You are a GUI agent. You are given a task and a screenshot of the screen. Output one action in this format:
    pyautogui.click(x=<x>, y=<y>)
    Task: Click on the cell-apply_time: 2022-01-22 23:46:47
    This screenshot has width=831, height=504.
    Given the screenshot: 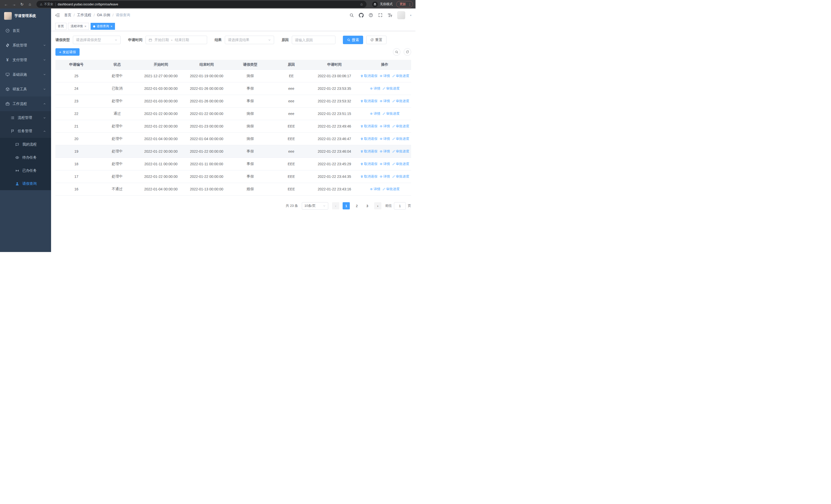 What is the action you would take?
    pyautogui.click(x=335, y=139)
    